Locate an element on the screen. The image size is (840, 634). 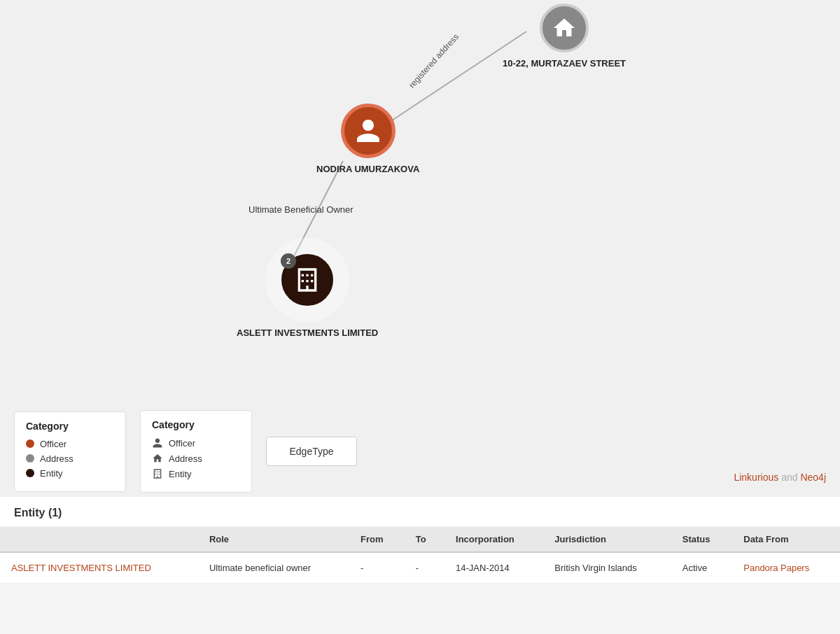
row-from: - is located at coordinates (377, 568).